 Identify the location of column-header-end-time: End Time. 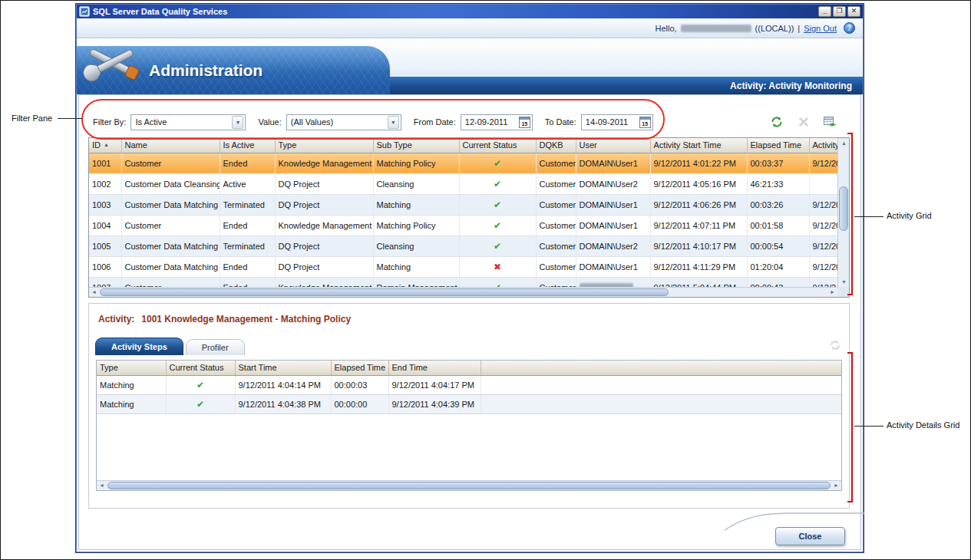
(434, 368).